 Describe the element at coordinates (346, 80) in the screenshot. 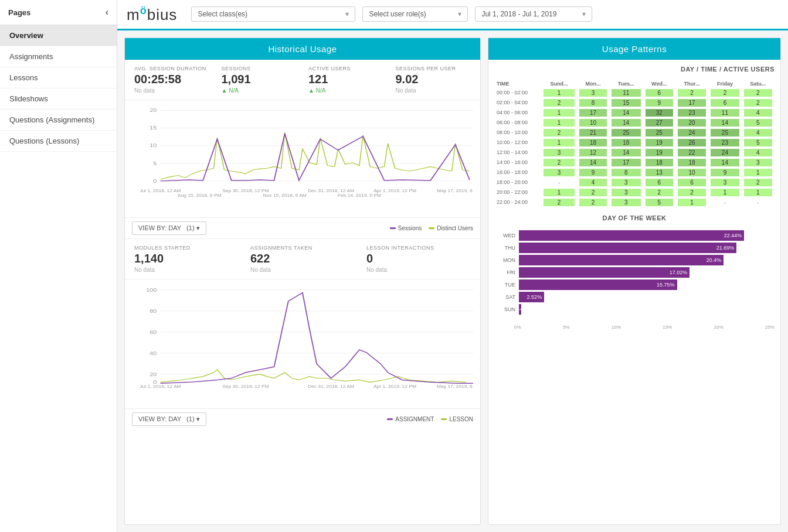

I see `stat-active-users: ACTIVE USERS 121 ▲ N/A` at that location.